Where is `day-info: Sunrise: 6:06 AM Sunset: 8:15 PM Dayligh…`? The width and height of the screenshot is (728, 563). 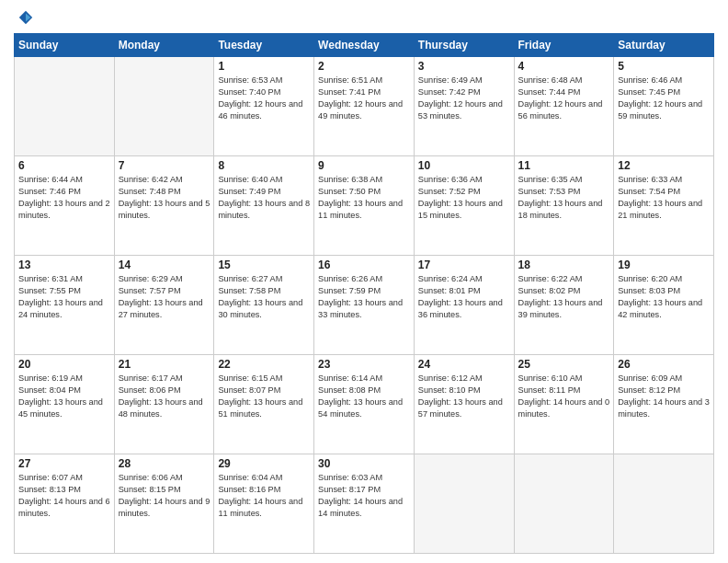
day-info: Sunrise: 6:06 AM Sunset: 8:15 PM Dayligh… is located at coordinates (165, 496).